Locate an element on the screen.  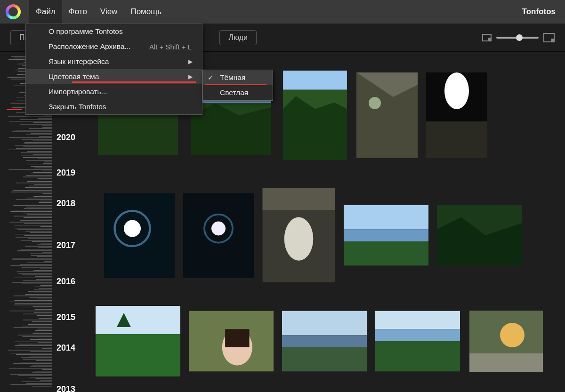
menu-file: Файл is located at coordinates (46, 12).